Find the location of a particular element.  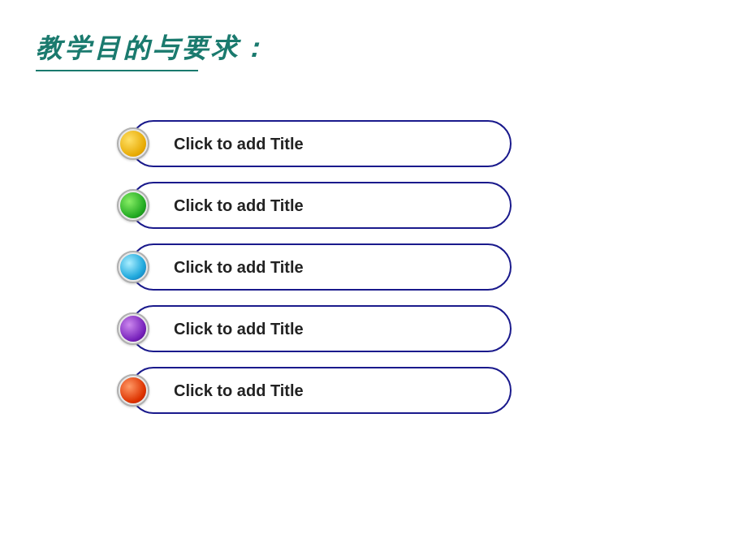

item-row-1: Click to add Title is located at coordinates (321, 144).